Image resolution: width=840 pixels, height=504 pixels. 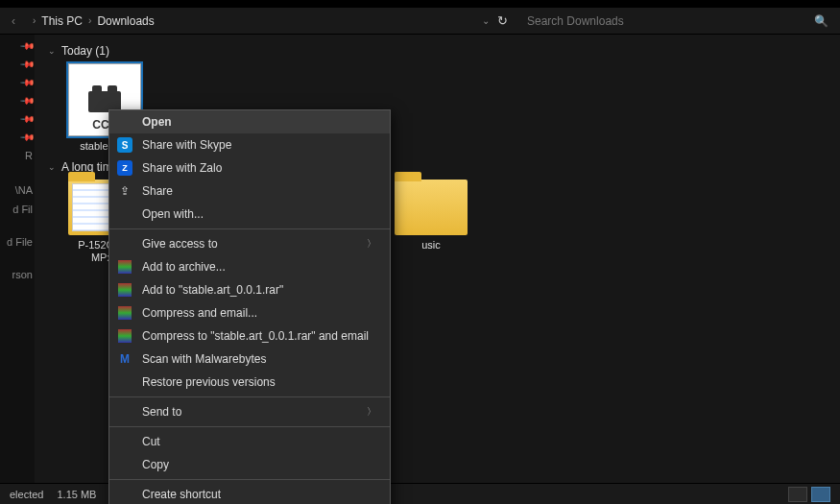 I want to click on status-selected: elected, so click(x=27, y=494).